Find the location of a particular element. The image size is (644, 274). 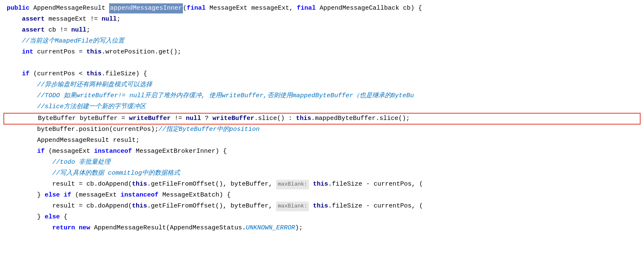

text-result-assign1: result = cb.doAppend( is located at coordinates (92, 184).